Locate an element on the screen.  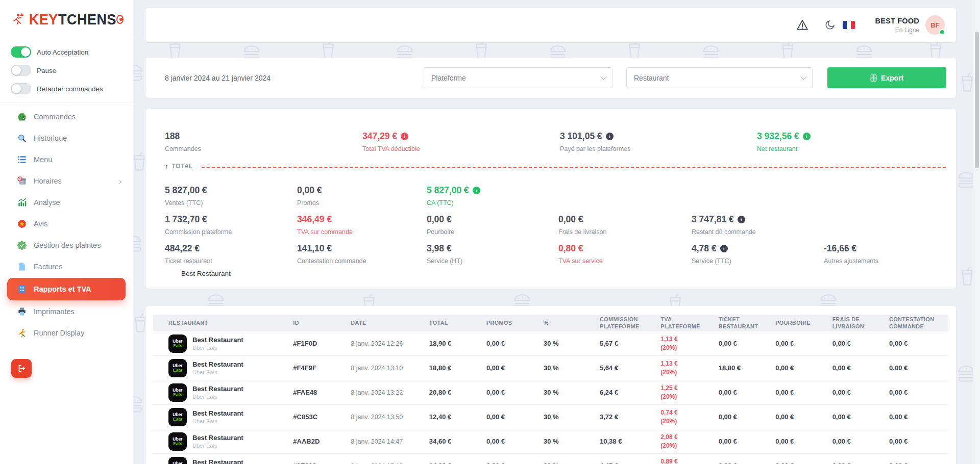
sidebar-item-factures: Factures is located at coordinates (66, 267).